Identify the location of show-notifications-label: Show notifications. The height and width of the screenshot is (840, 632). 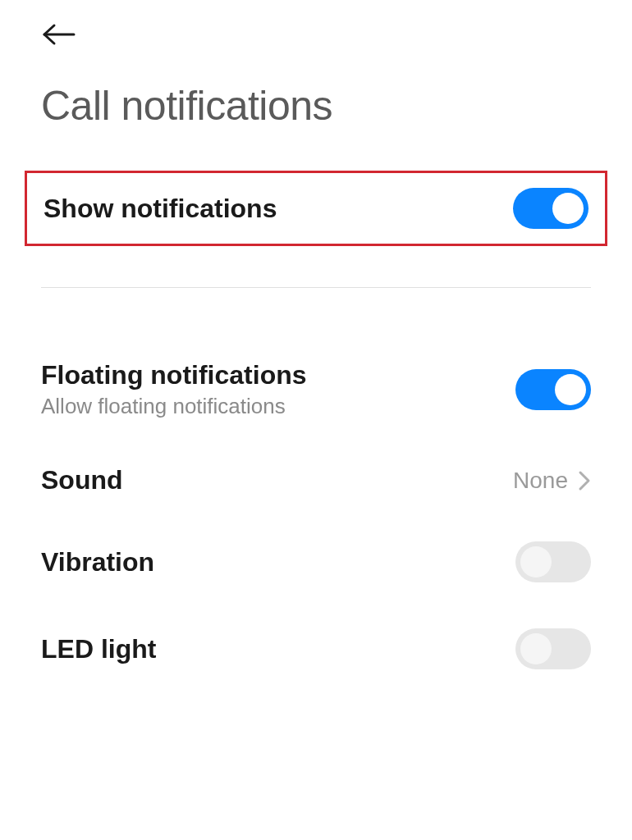
(160, 208).